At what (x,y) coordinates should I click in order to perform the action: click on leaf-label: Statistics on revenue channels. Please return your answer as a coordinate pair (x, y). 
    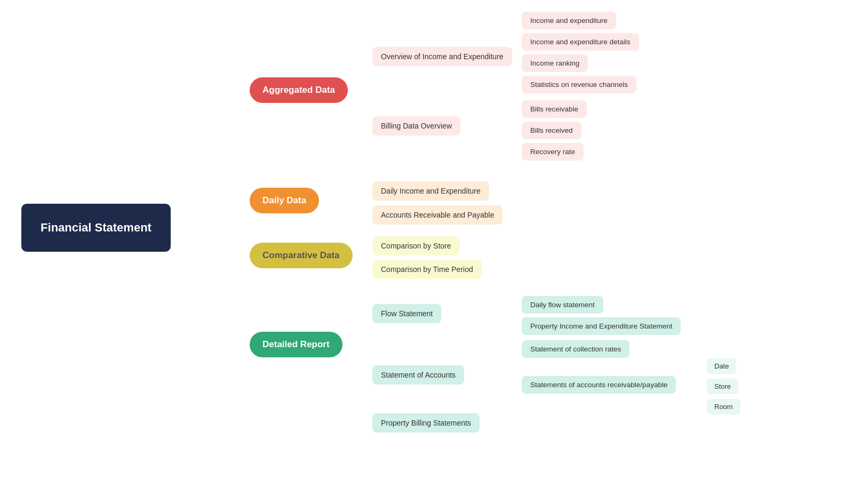
    Looking at the image, I should click on (579, 84).